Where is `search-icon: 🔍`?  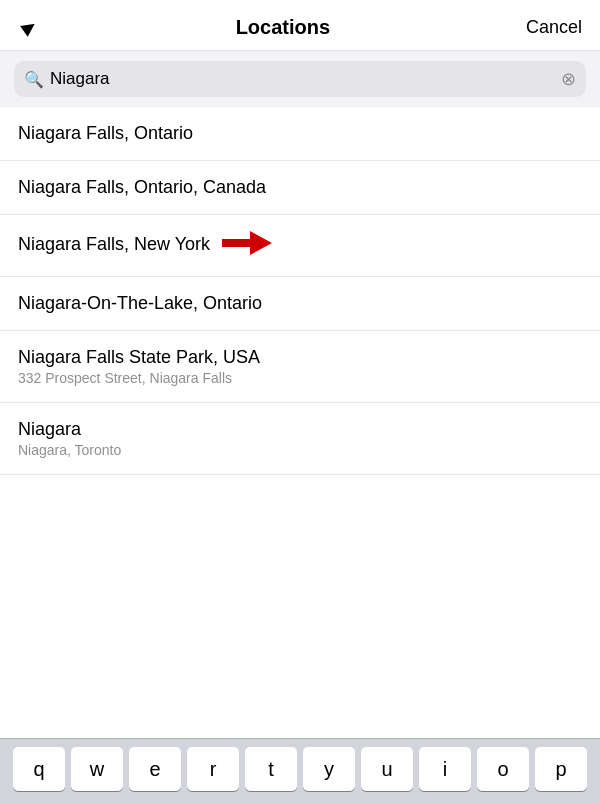
search-icon: 🔍 is located at coordinates (34, 80).